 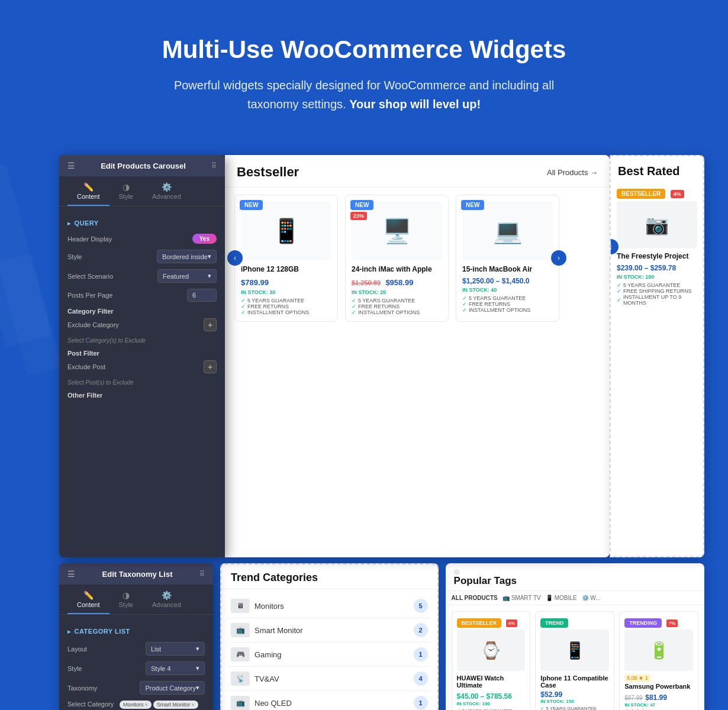 I want to click on category-icon-tvav: 📡, so click(x=240, y=679).